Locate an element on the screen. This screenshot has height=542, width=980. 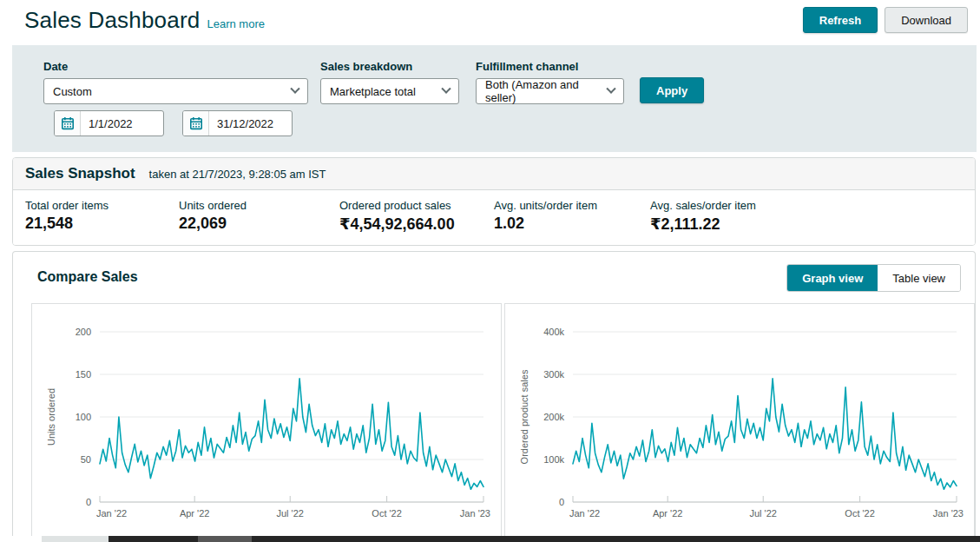
fulfillment-channel-group: Fulfillment channel Both (Amazon and sel… is located at coordinates (550, 82).